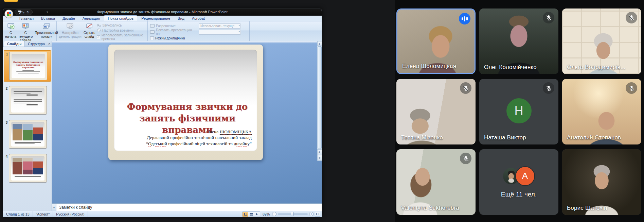  Describe the element at coordinates (49, 44) in the screenshot. I see `close-icon: ✕` at that location.